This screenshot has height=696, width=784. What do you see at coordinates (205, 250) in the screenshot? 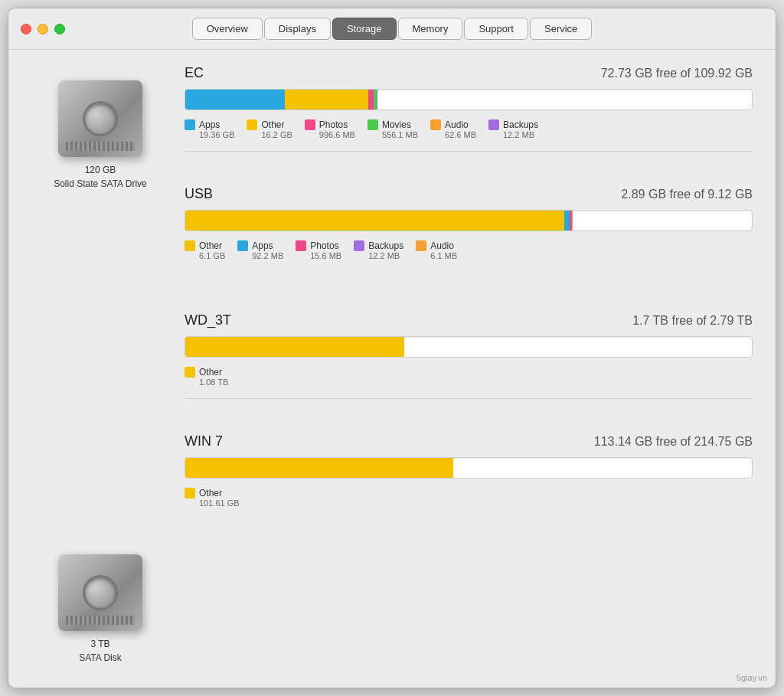
I see `legend-item-other: Other6.1 GB` at bounding box center [205, 250].